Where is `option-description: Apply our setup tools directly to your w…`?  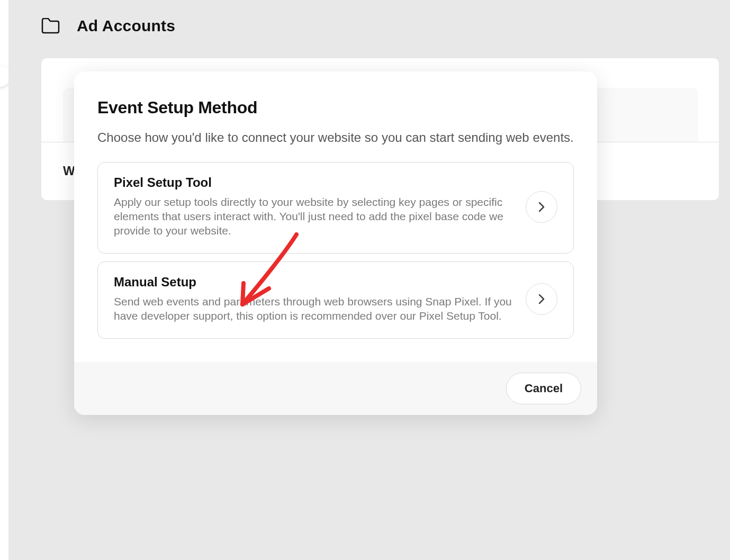 option-description: Apply our setup tools directly to your w… is located at coordinates (313, 217).